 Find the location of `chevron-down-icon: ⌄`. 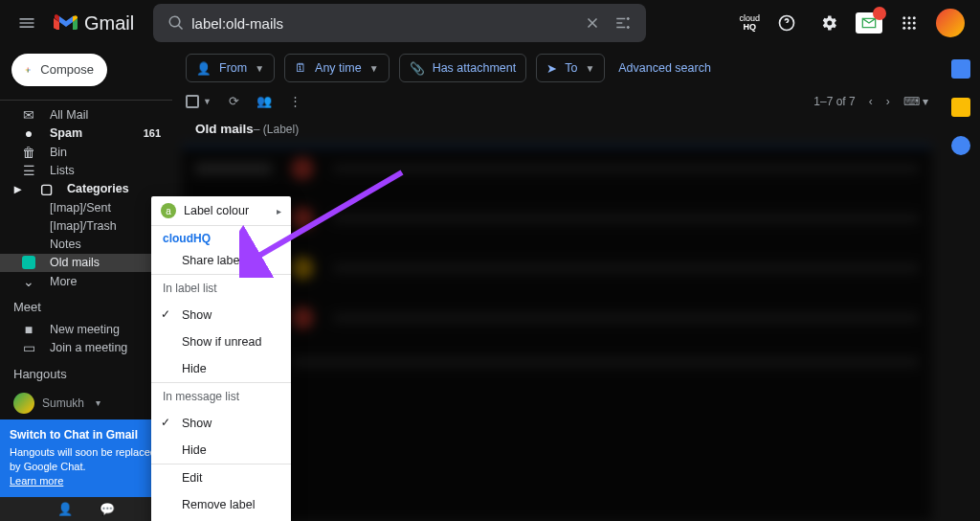

chevron-down-icon: ⌄ is located at coordinates (29, 282).